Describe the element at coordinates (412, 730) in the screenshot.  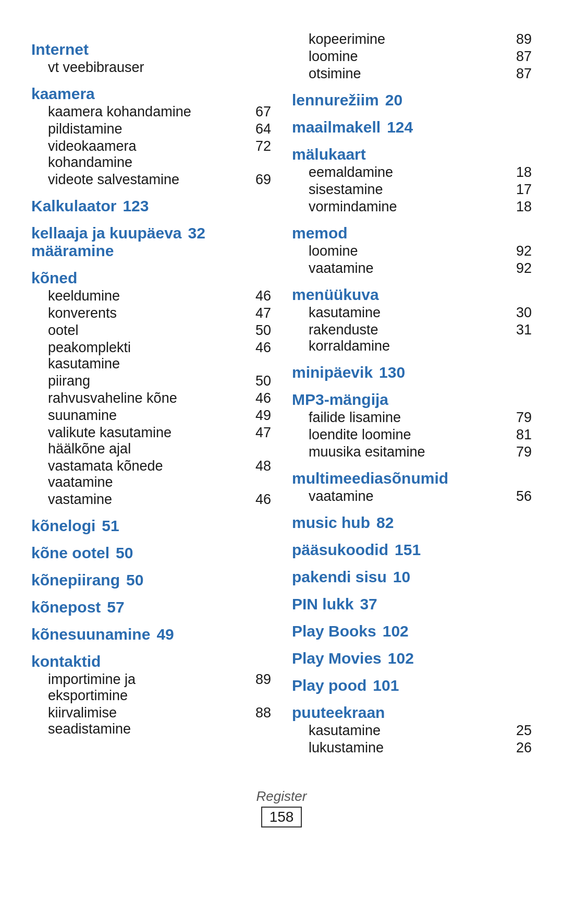
I see `index-subitem: kasutamine25` at that location.